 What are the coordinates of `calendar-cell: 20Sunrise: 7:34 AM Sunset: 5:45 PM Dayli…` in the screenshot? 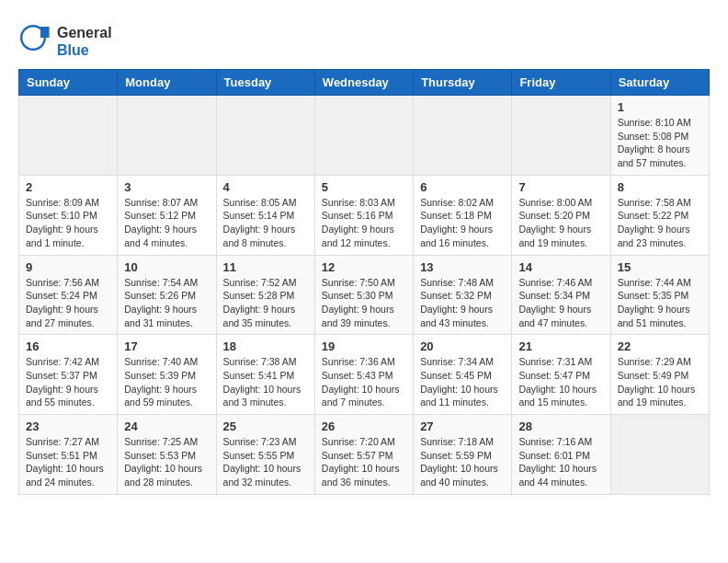 It's located at (463, 375).